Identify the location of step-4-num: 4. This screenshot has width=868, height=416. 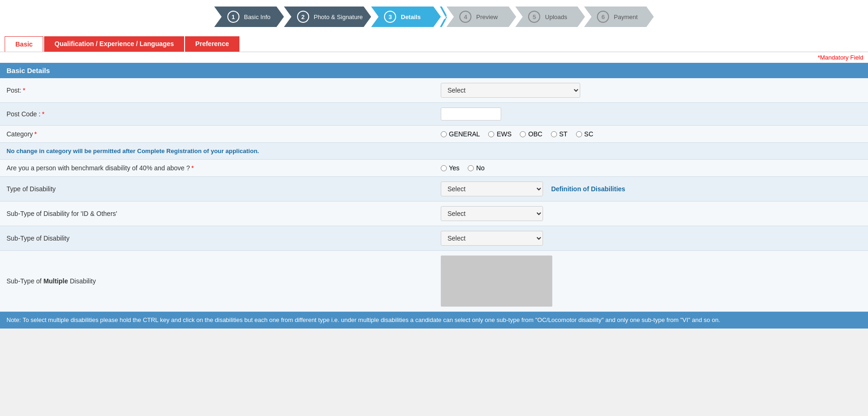
(465, 17).